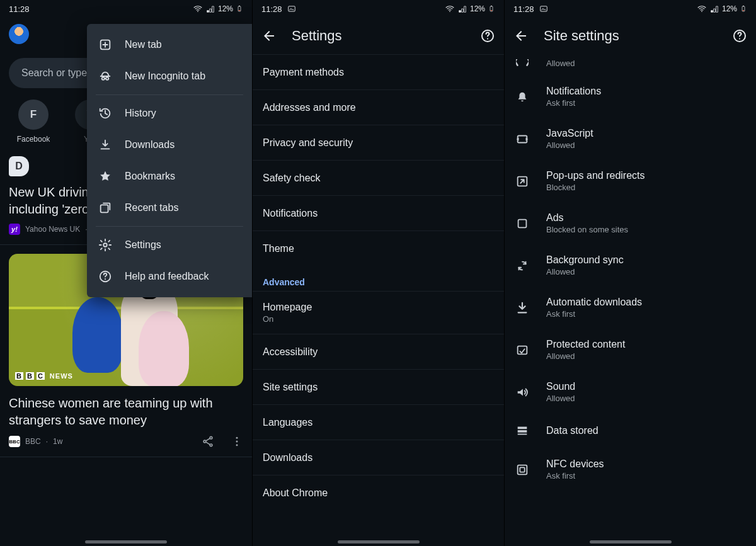 The height and width of the screenshot is (546, 756). What do you see at coordinates (630, 223) in the screenshot?
I see `row-ads: AdsBlocked on some sites` at bounding box center [630, 223].